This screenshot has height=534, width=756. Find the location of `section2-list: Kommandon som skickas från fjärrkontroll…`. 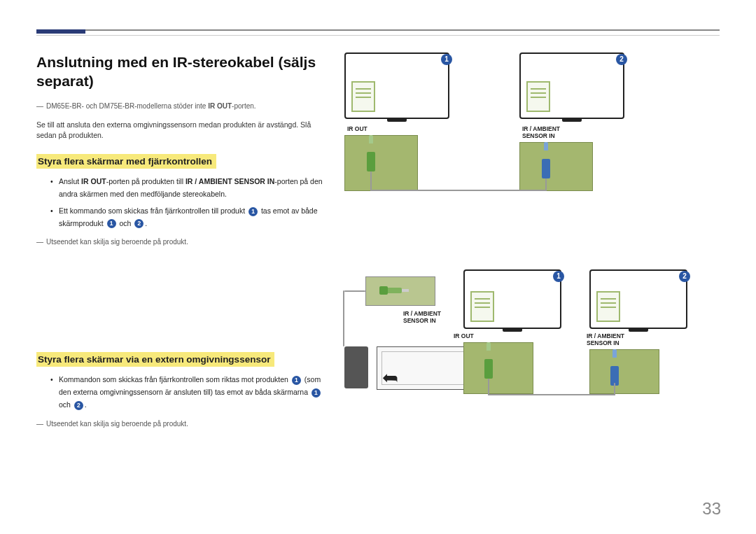

section2-list: Kommandon som skickas från fjärrkontroll… is located at coordinates (180, 393).